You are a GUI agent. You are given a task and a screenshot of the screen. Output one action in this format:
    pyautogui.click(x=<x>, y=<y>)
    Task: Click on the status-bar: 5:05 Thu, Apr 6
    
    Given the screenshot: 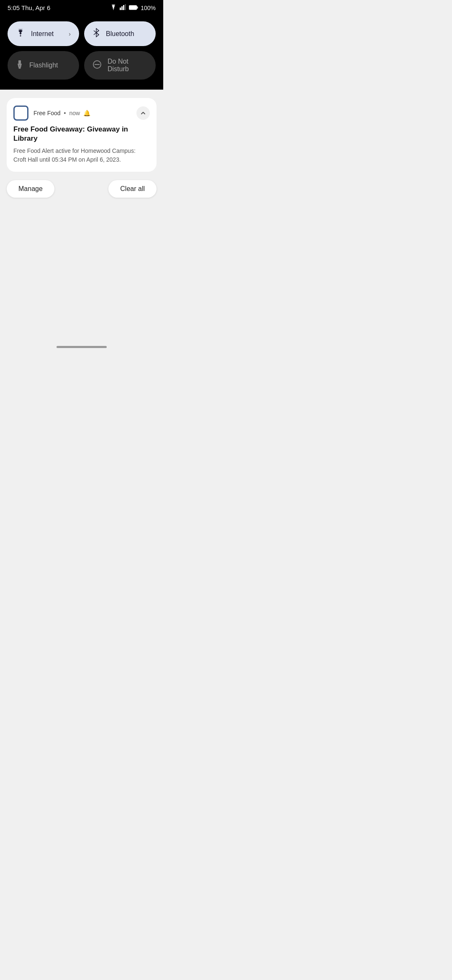 What is the action you would take?
    pyautogui.click(x=82, y=8)
    